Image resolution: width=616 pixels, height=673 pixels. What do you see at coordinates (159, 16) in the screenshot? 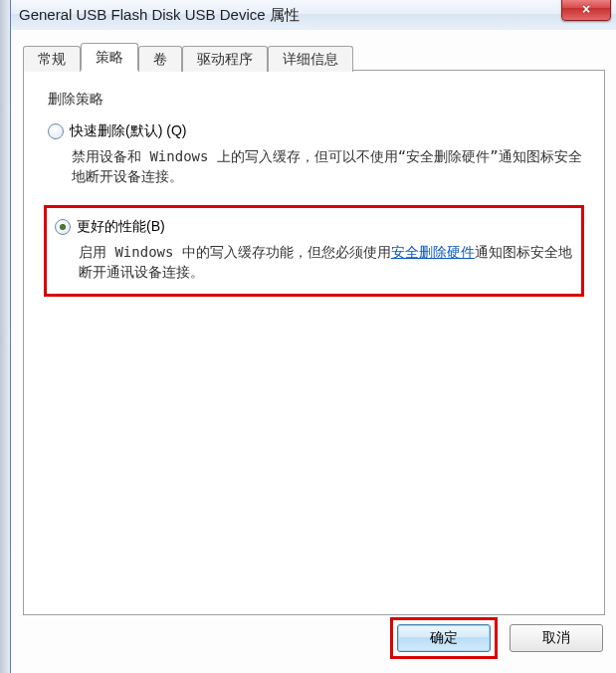
I see `window-title: General USB Flash Disk USB Device 属性` at bounding box center [159, 16].